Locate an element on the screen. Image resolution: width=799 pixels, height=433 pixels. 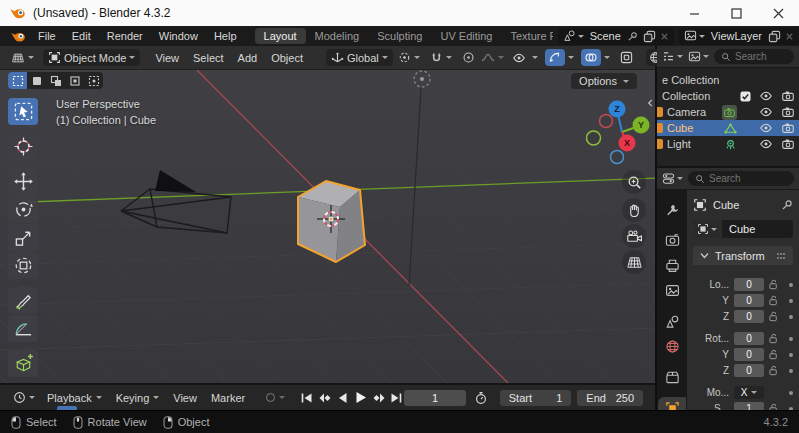
value-field: 1 is located at coordinates (749, 406).